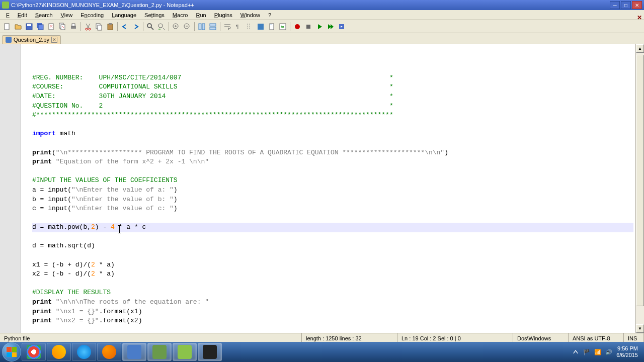 The image size is (644, 362). I want to click on tabbar-close-icon: ✕, so click(640, 17).